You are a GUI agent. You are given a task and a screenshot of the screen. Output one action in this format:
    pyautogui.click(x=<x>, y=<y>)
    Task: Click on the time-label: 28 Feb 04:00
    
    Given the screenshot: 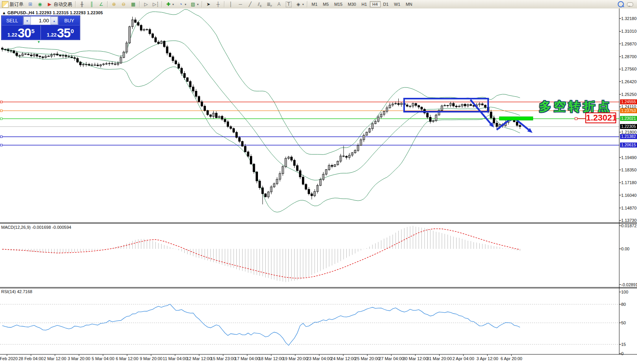 What is the action you would take?
    pyautogui.click(x=31, y=359)
    